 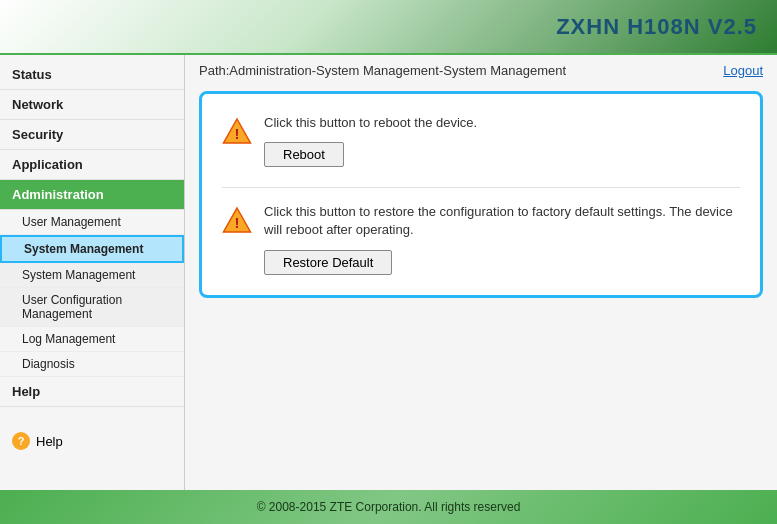 What do you see at coordinates (92, 308) in the screenshot?
I see `sidebar-item-user-config-mgmt: User Configuration Management` at bounding box center [92, 308].